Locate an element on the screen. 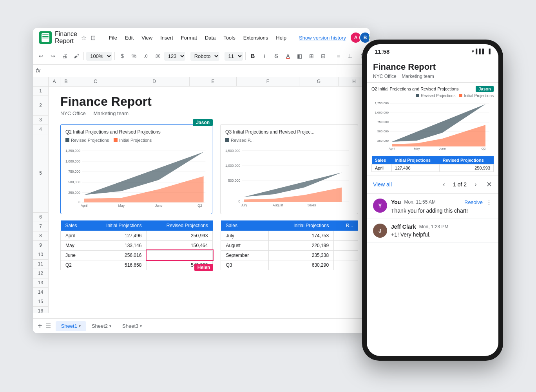  menu-tools: Tools is located at coordinates (229, 38).